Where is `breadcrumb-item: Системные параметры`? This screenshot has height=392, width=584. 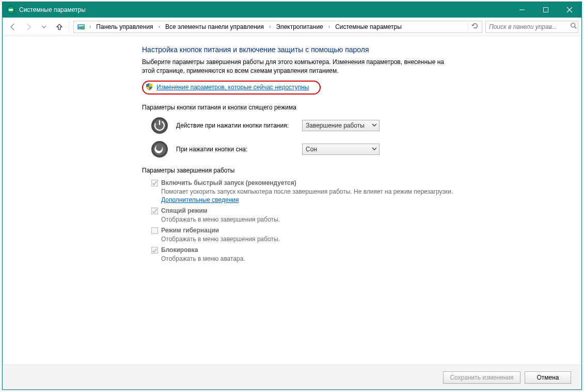
breadcrumb-item: Системные параметры is located at coordinates (369, 27).